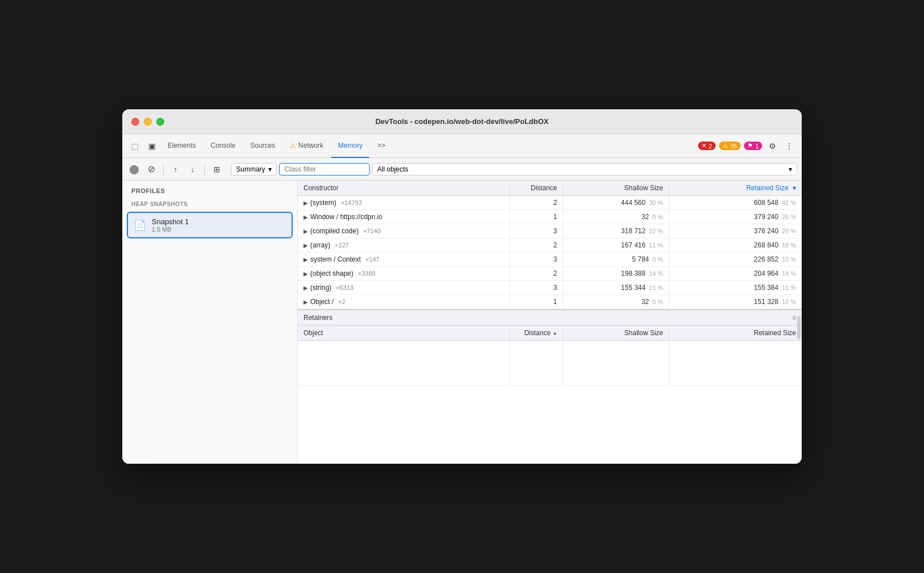  I want to click on ret-col-retained: Retained Size, so click(735, 333).